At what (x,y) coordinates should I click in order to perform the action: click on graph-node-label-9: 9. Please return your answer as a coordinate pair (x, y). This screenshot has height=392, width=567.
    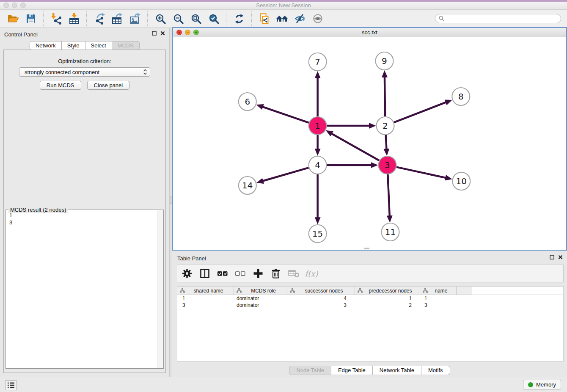
    Looking at the image, I should click on (384, 61).